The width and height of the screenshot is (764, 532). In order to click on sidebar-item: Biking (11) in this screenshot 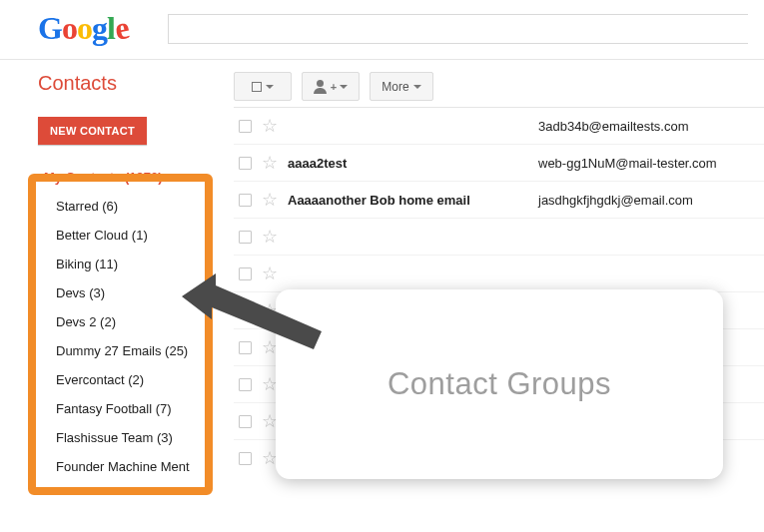, I will do `click(124, 264)`.